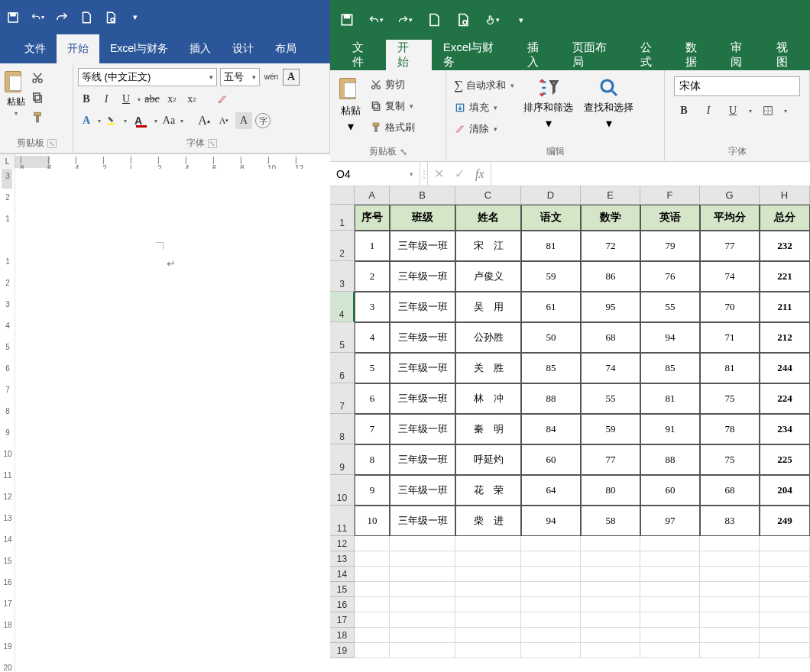 The width and height of the screenshot is (810, 672). I want to click on excel-menu-formula: 公式, so click(651, 55).